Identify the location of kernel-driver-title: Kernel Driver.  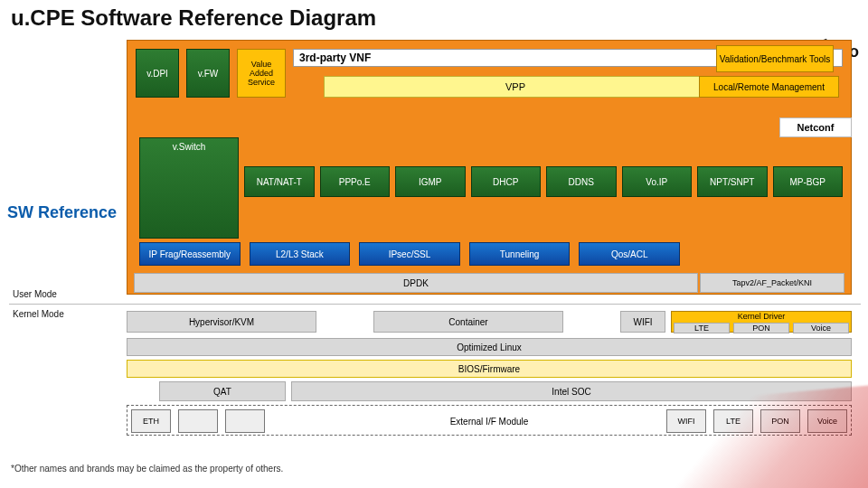
(761, 316).